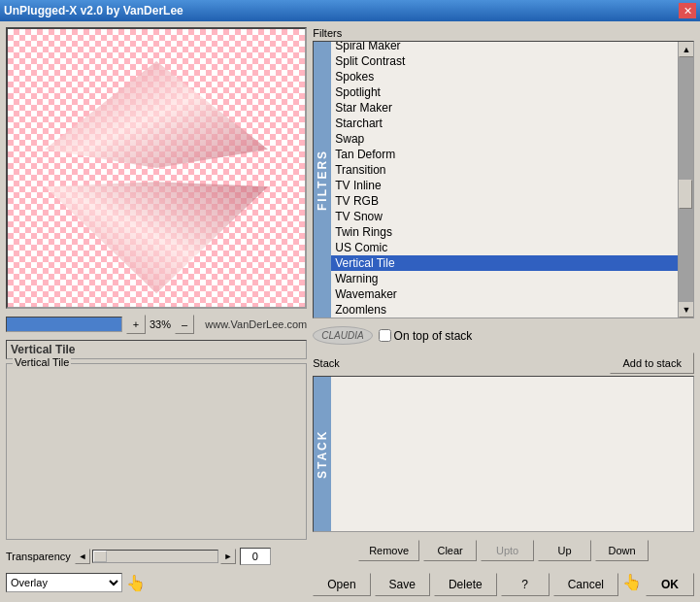 This screenshot has width=700, height=602. I want to click on watermark-label: CLAUDIA, so click(342, 336).